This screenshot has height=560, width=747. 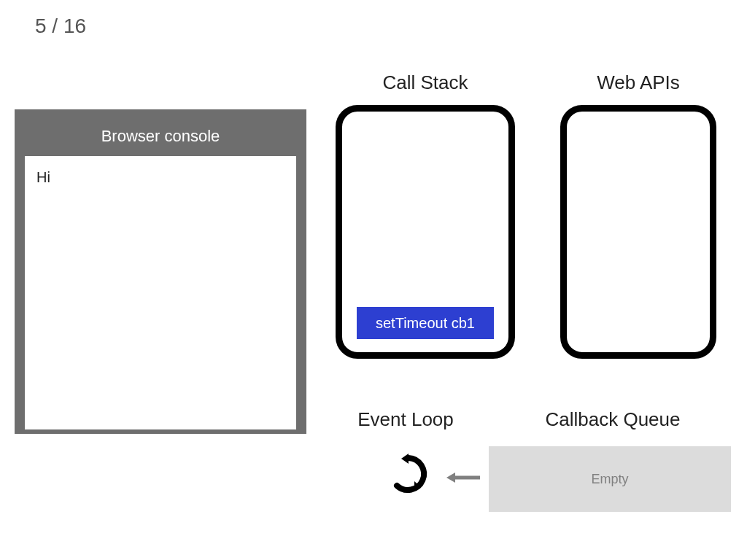 What do you see at coordinates (425, 232) in the screenshot?
I see `call-stack-box: setTimeout cb1` at bounding box center [425, 232].